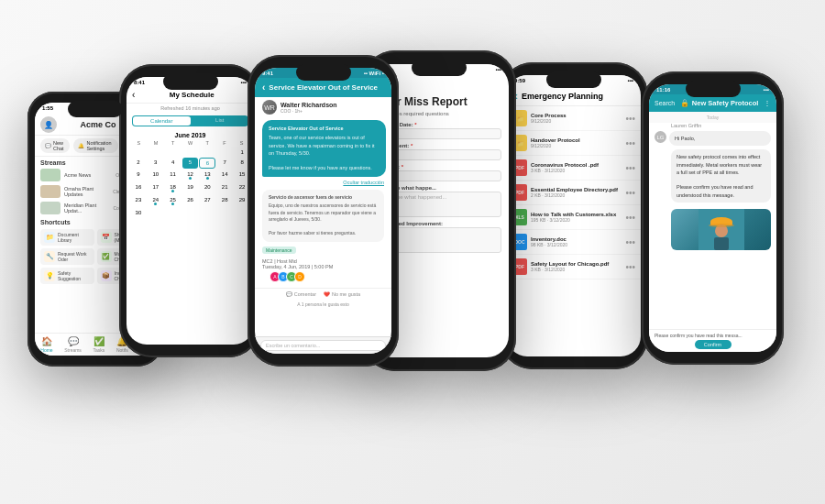  Describe the element at coordinates (713, 345) in the screenshot. I see `p6-confirm-button: Confirm` at that location.